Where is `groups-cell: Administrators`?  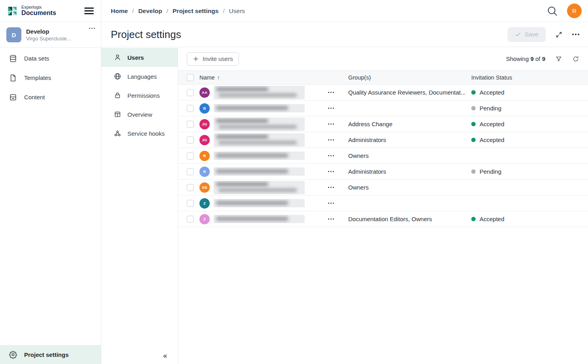 groups-cell: Administrators is located at coordinates (410, 140).